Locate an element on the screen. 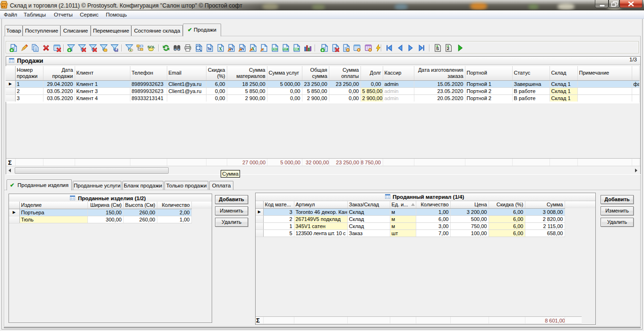 The height and width of the screenshot is (331, 644). svg-text: W is located at coordinates (210, 49).